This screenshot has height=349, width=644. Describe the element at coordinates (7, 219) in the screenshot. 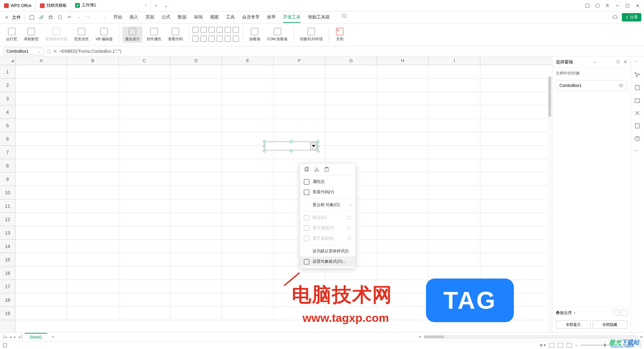

I see `row-header: 12` at that location.